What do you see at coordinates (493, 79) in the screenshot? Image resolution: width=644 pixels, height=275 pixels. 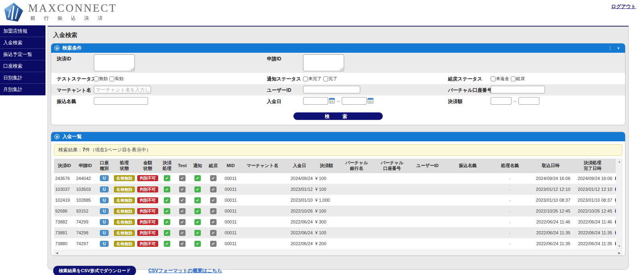 I see `refund-status-unrefunded-checkbox` at bounding box center [493, 79].